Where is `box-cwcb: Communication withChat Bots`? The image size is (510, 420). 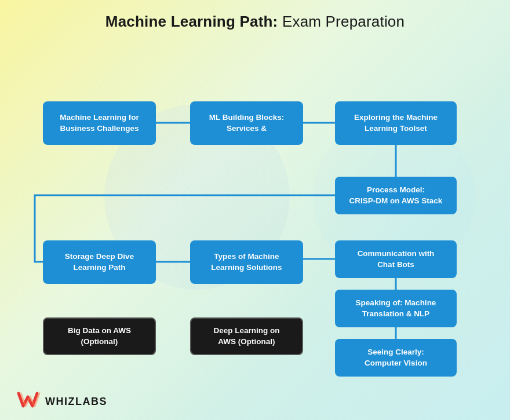
box-cwcb: Communication withChat Bots is located at coordinates (396, 260).